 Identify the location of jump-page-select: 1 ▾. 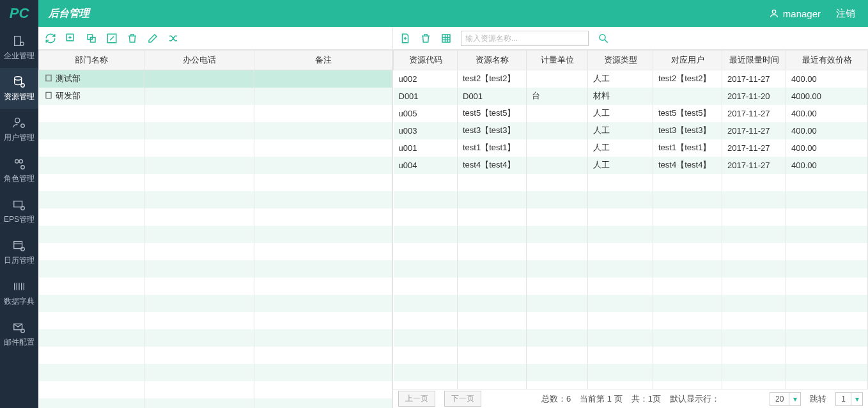
(849, 399).